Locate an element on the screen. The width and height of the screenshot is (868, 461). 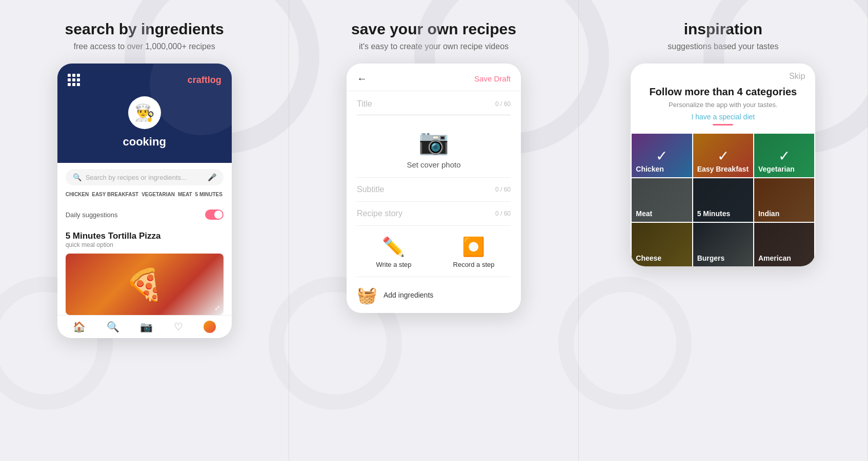
pencil-icon: ✏️ is located at coordinates (394, 247).